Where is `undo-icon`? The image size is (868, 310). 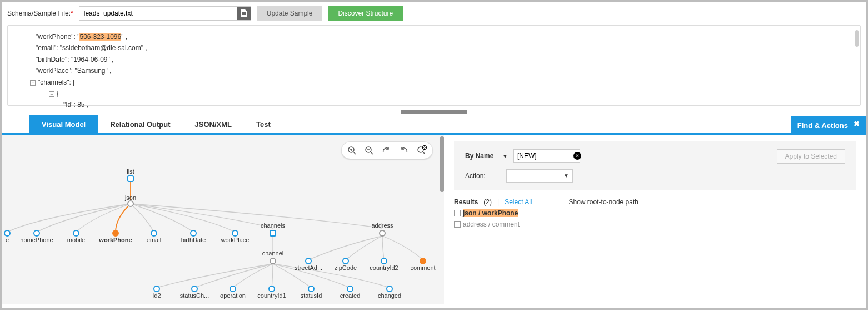
undo-icon is located at coordinates (403, 150).